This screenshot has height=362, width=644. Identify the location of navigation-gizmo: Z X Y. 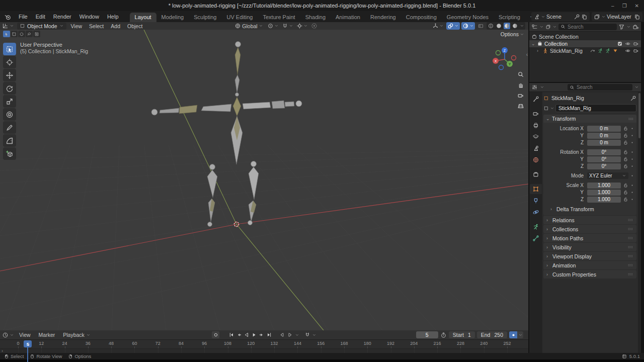
(504, 59).